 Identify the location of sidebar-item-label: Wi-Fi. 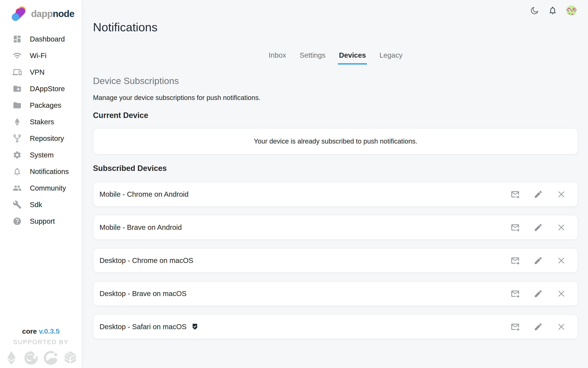
(38, 55).